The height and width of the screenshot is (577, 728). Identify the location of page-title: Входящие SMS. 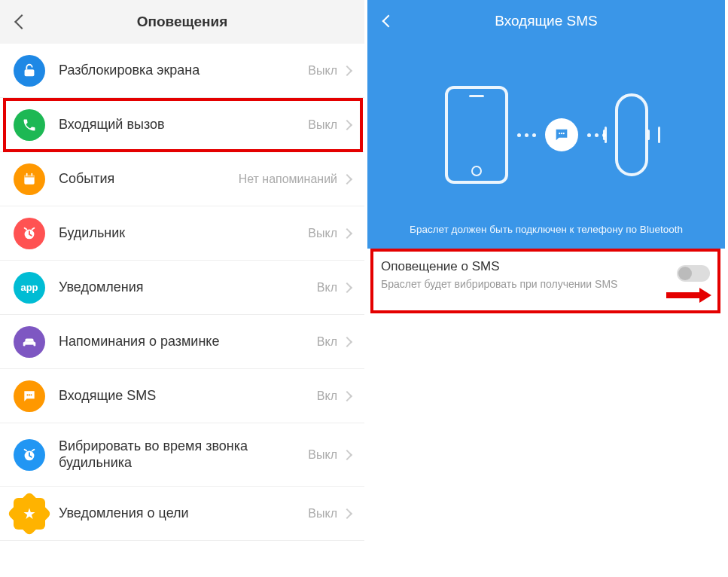
(547, 21).